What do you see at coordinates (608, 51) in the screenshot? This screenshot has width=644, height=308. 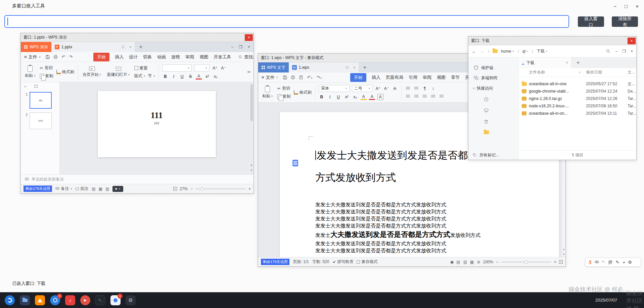 I see `search-icon` at bounding box center [608, 51].